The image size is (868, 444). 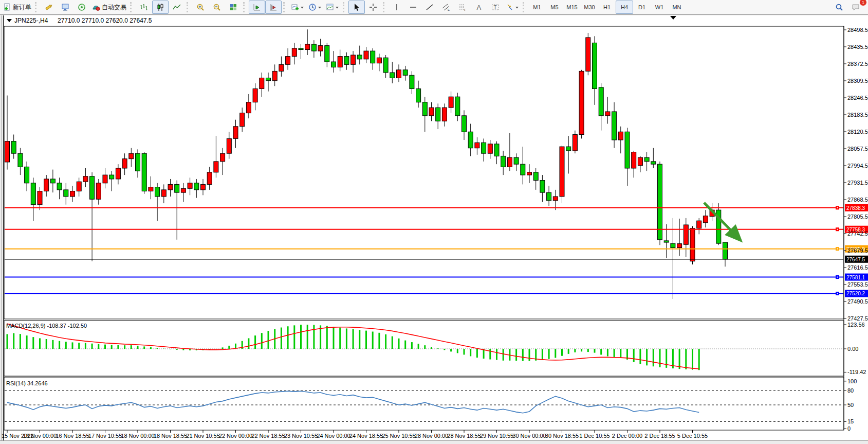 What do you see at coordinates (858, 81) in the screenshot?
I see `svg-text: 28309.5` at bounding box center [858, 81].